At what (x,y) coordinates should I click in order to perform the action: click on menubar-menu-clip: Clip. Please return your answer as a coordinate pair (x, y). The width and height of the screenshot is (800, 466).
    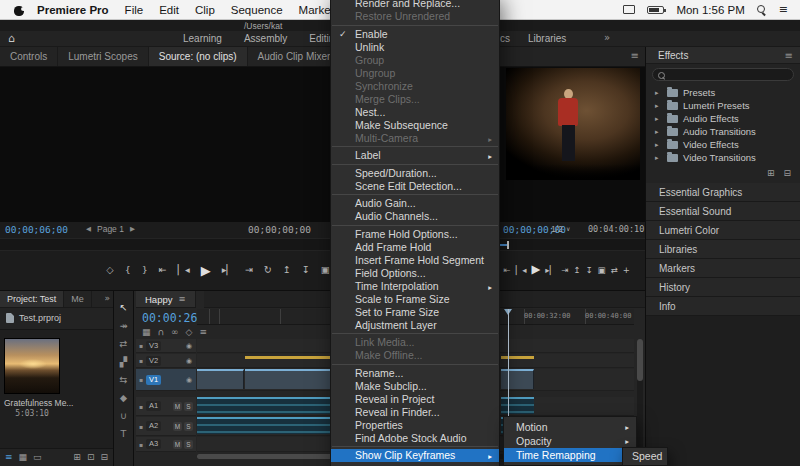
    Looking at the image, I should click on (205, 10).